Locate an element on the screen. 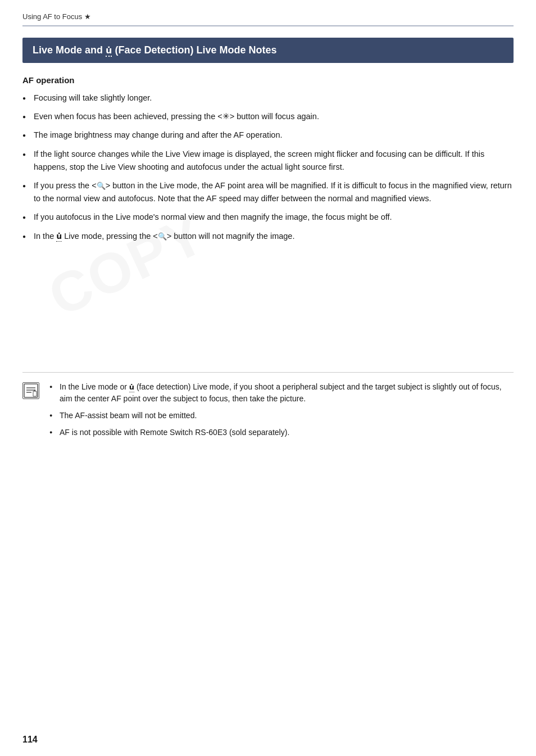  breadcrumb: Using AF to Focus ★ is located at coordinates (268, 19).